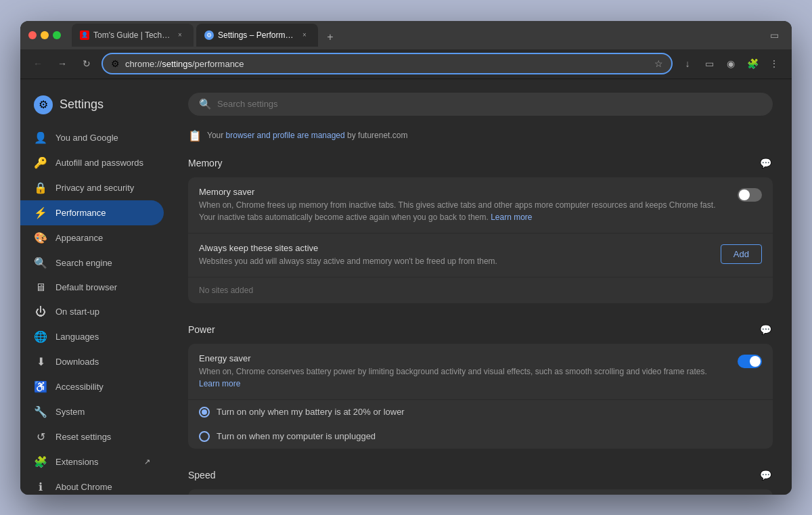 Image resolution: width=812 pixels, height=515 pixels. What do you see at coordinates (103, 188) in the screenshot?
I see `sidebar-label-privacy: Privacy and security` at bounding box center [103, 188].